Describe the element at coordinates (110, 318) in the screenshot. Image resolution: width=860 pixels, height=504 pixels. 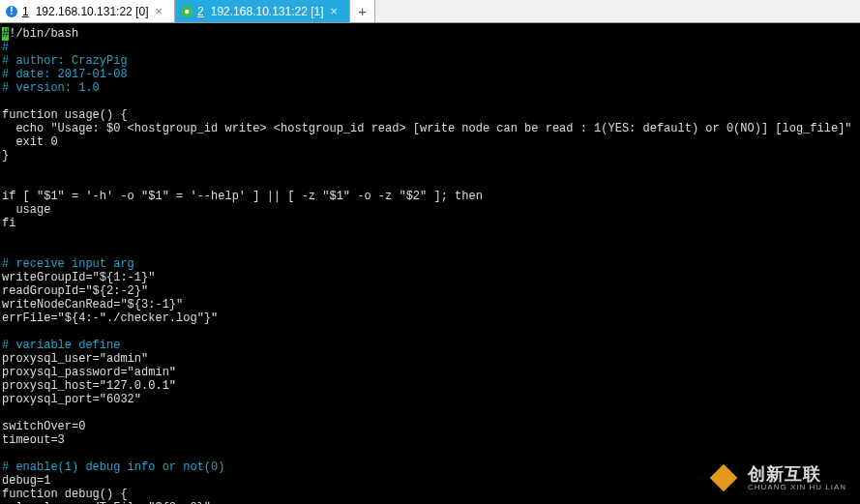
I see `code-line: errFile="${4:-"./checker.log"}"` at that location.